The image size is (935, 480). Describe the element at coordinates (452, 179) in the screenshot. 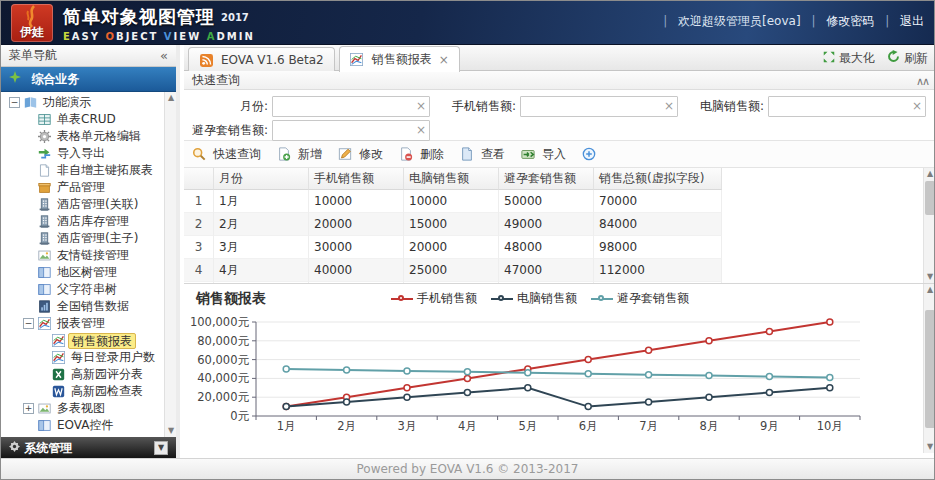

I see `column-header: 电脑销售额` at that location.